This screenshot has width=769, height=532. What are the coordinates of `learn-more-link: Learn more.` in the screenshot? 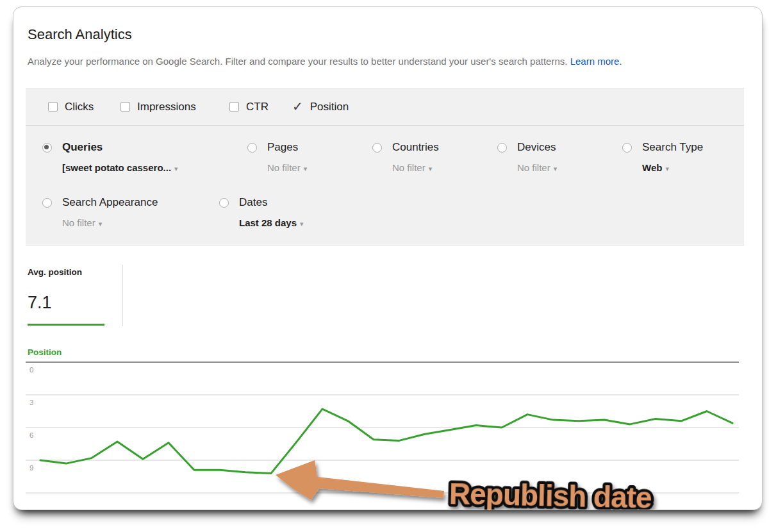 It's located at (596, 62).